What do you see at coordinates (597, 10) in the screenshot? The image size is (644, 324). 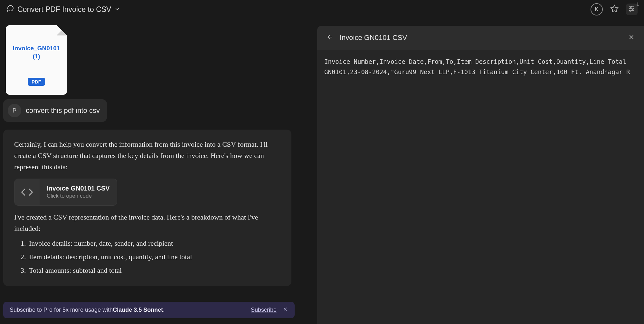 I see `avatar-initial: K` at bounding box center [597, 10].